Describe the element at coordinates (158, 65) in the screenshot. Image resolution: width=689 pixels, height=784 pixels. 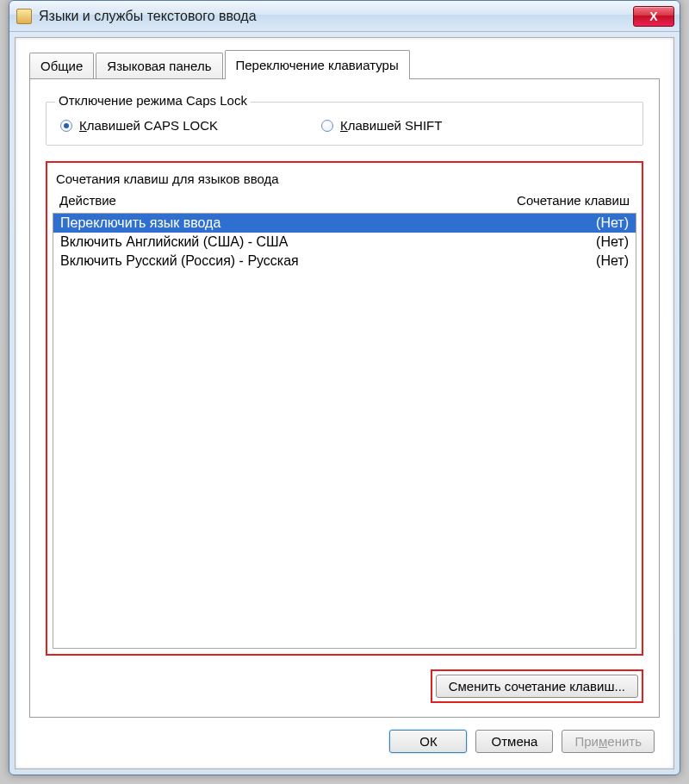
I see `tab-label: Языковая панель` at that location.